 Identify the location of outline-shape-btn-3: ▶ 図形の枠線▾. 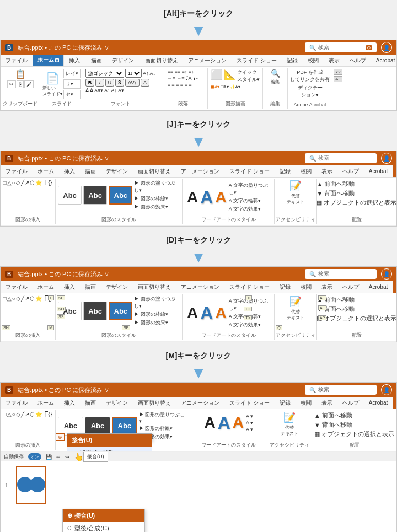
(157, 314).